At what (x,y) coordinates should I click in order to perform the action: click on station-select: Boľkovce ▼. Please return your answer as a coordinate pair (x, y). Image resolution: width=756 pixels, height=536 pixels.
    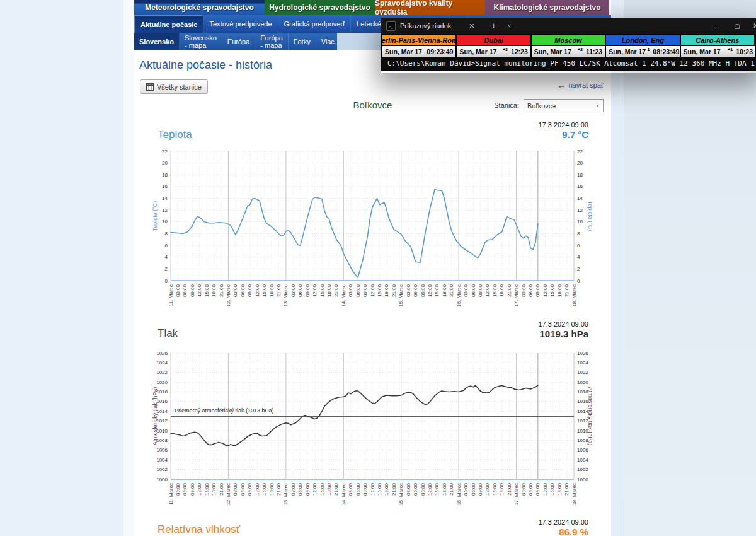
    Looking at the image, I should click on (563, 106).